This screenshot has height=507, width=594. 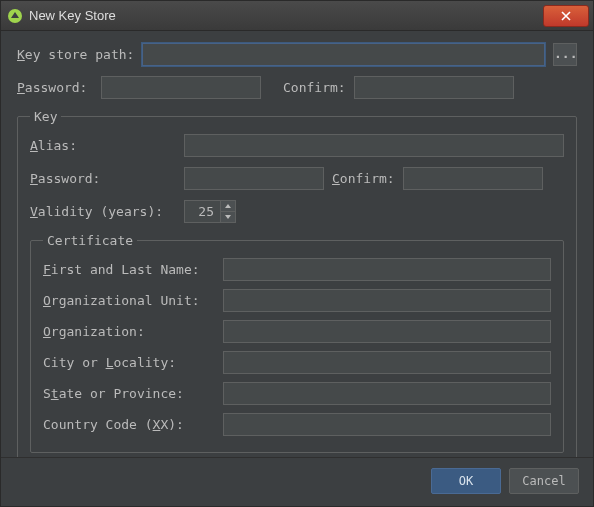 I want to click on country-row: Country Code (XX):, so click(x=297, y=424).